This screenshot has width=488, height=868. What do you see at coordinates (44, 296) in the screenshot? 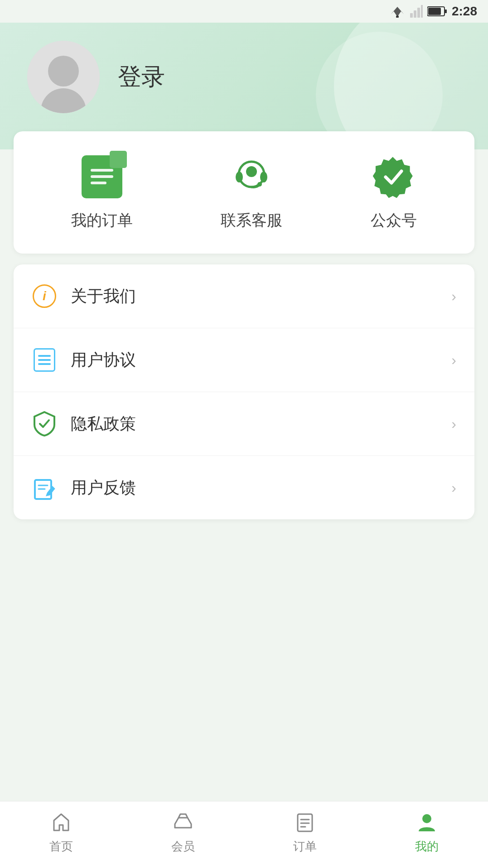
I see `info-circle-icon: i` at bounding box center [44, 296].